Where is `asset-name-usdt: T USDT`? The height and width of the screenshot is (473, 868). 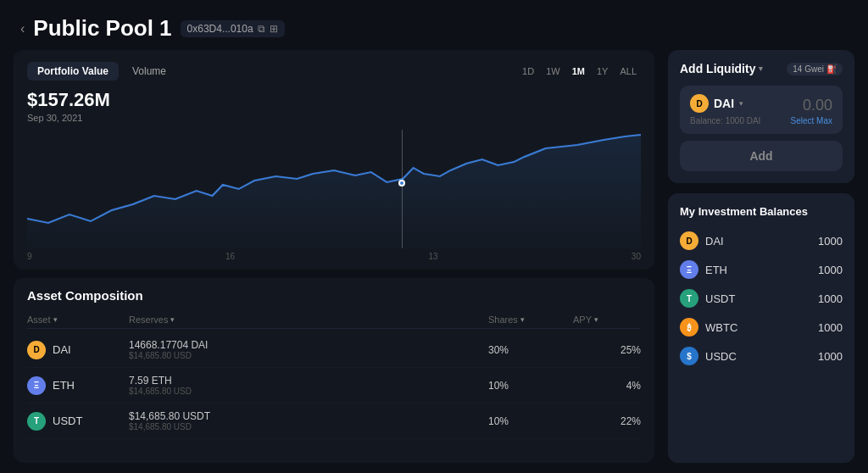
asset-name-usdt: T USDT is located at coordinates (78, 421).